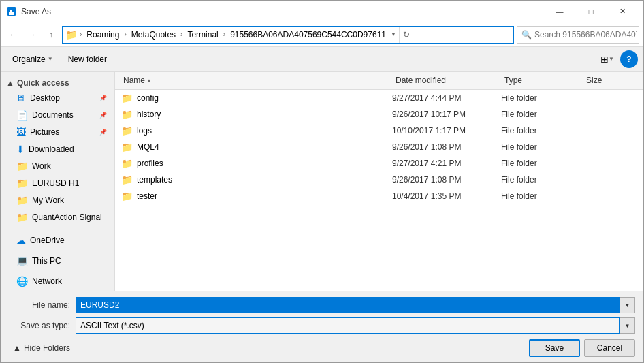  What do you see at coordinates (87, 59) in the screenshot?
I see `new-folder-button: New folder` at bounding box center [87, 59].